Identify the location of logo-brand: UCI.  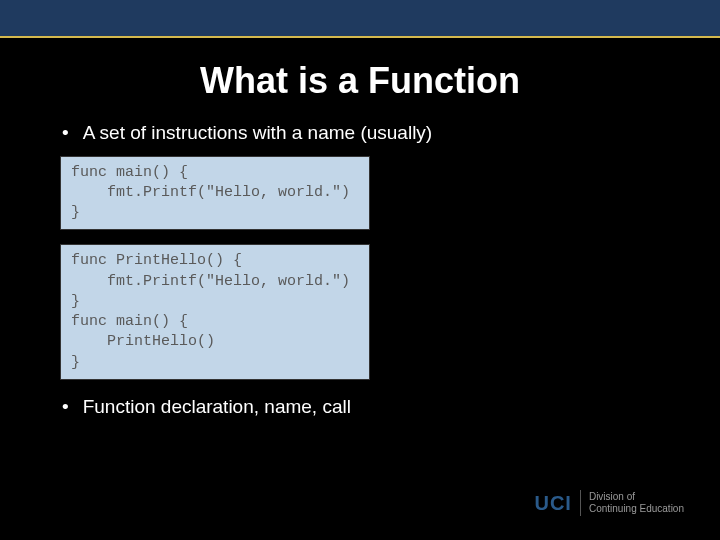
(552, 504).